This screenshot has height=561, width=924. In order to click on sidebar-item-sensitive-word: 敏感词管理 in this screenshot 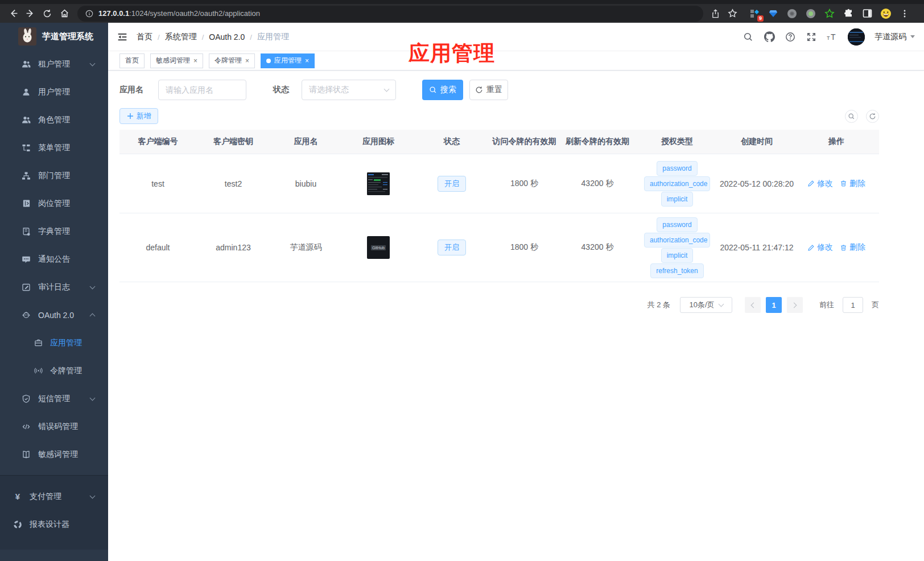, I will do `click(54, 454)`.